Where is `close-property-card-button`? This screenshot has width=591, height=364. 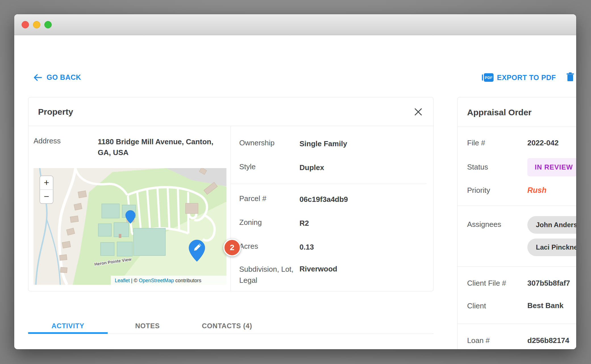
close-property-card-button is located at coordinates (418, 112).